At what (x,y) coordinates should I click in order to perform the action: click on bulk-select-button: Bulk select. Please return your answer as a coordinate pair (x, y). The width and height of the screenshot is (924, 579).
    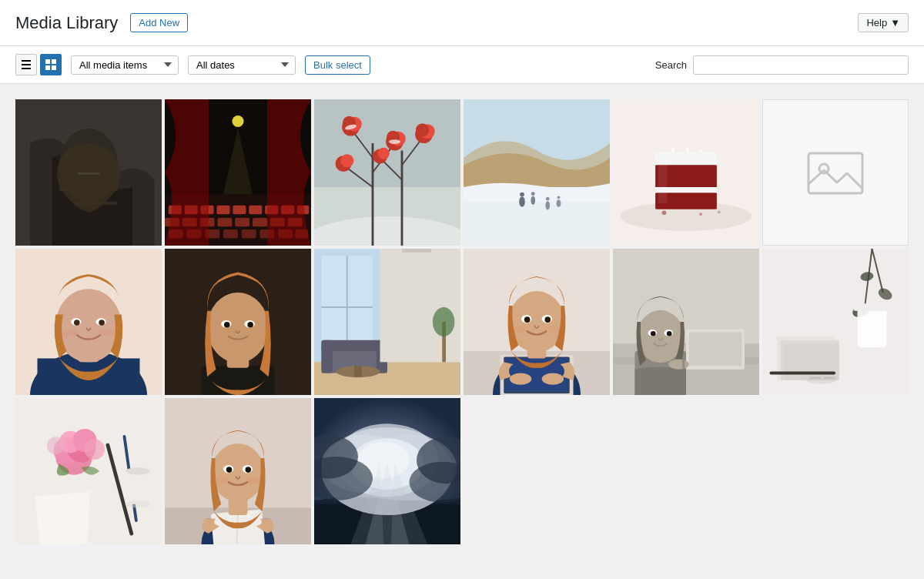
    Looking at the image, I should click on (337, 65).